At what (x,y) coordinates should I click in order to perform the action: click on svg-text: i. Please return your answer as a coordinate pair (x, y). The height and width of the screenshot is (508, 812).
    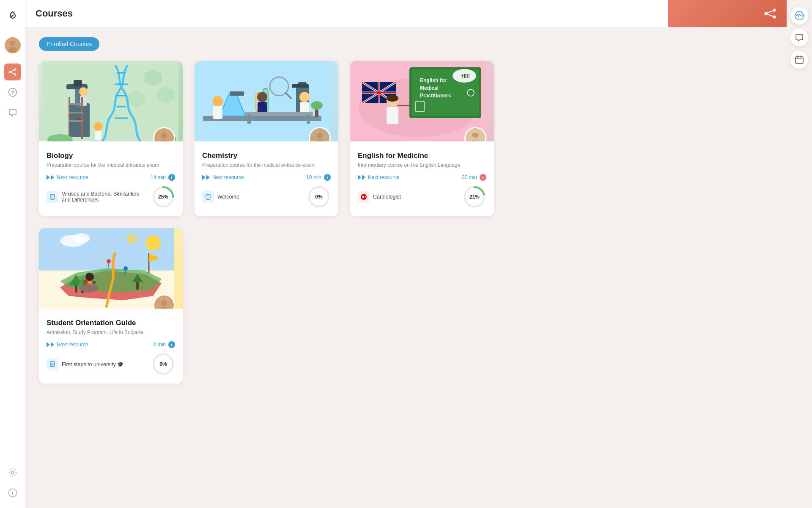
    Looking at the image, I should click on (13, 493).